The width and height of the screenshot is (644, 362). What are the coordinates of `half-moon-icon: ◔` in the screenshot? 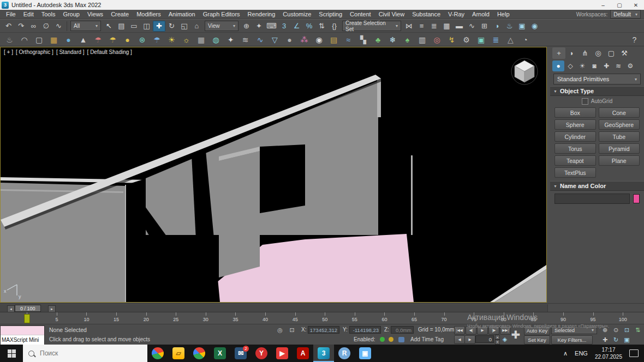 It's located at (525, 39).